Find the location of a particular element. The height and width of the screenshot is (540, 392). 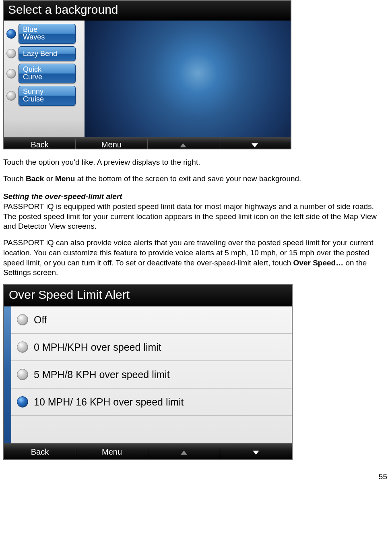

screen-title: Over Speed Limit Alert is located at coordinates (148, 296).